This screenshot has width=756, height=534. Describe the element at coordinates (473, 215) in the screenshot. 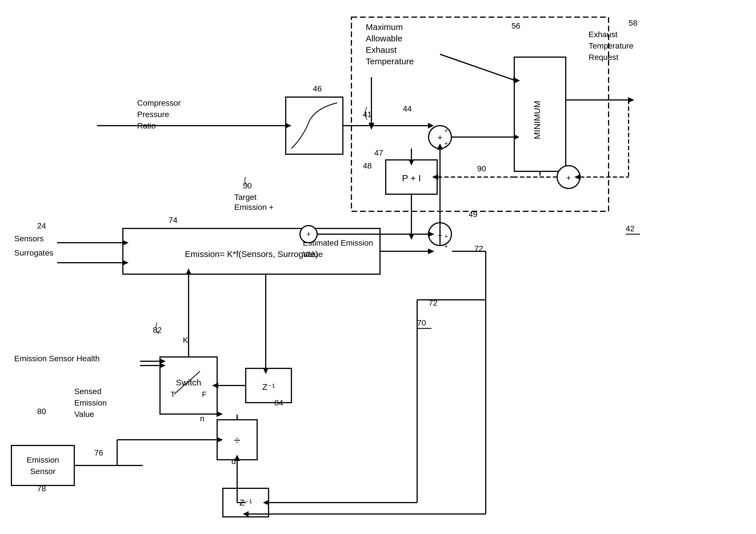

I see `svg-text: 49` at that location.